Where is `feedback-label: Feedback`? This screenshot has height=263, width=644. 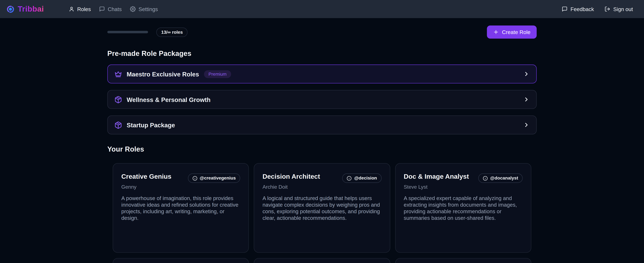 feedback-label: Feedback is located at coordinates (582, 9).